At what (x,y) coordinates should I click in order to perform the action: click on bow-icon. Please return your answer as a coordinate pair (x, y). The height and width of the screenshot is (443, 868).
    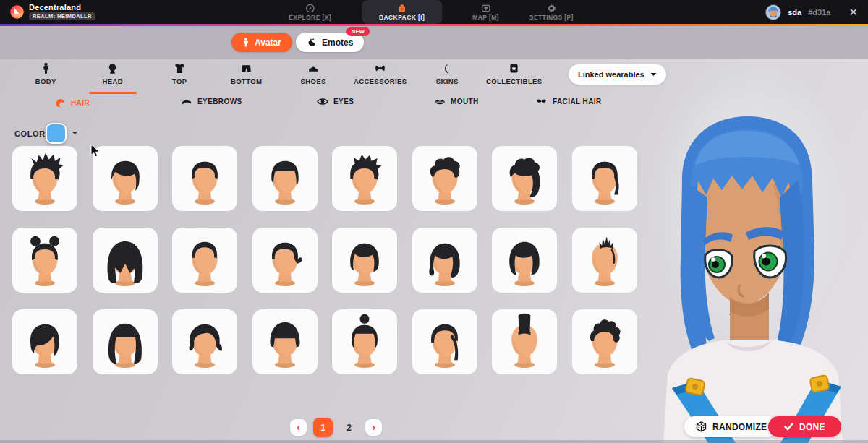
    Looking at the image, I should click on (380, 68).